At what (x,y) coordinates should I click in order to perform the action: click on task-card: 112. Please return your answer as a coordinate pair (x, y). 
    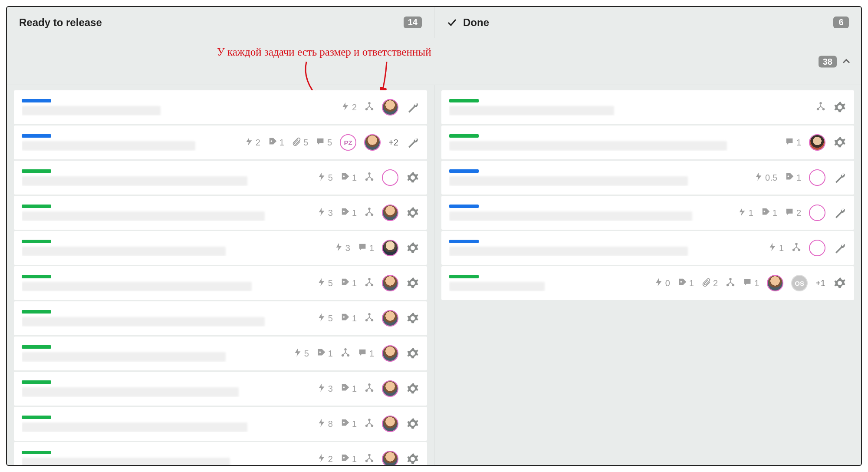
    Looking at the image, I should click on (648, 213).